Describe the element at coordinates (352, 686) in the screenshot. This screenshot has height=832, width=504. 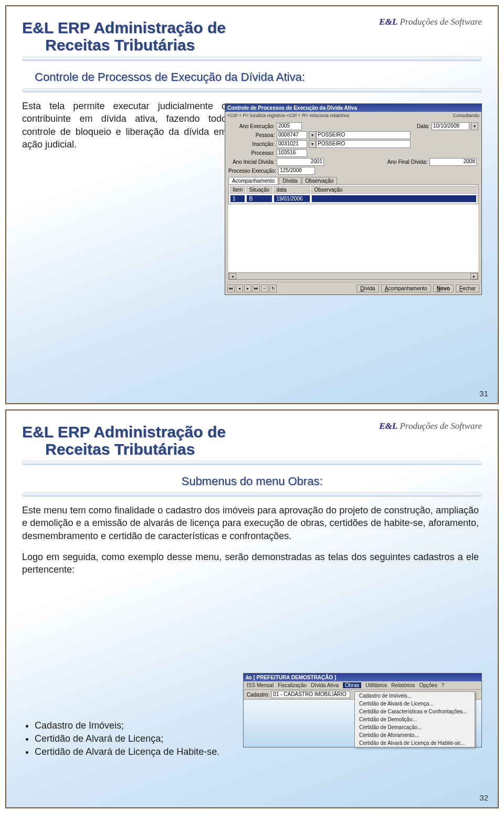
I see `menu-item-obras: Obras` at that location.